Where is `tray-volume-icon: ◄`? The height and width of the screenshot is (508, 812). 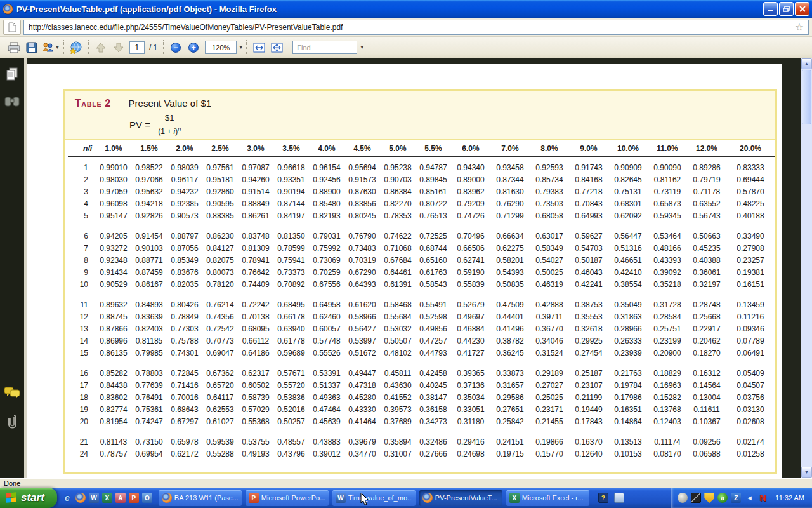
tray-volume-icon: ◄ is located at coordinates (749, 498).